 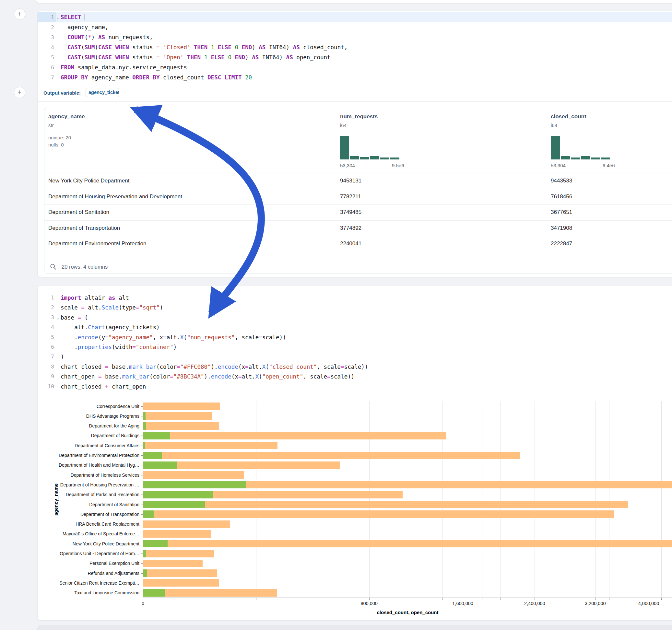 What do you see at coordinates (89, 583) in the screenshot?
I see `y-axis-label: Senior Citizen Rent Increase Exempti…` at bounding box center [89, 583].